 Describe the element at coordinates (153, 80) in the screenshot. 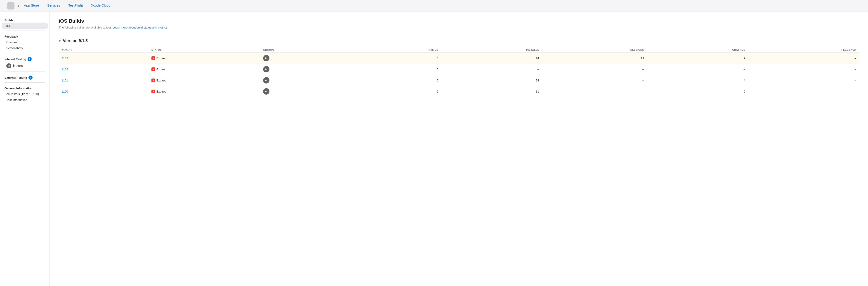

I see `expired-icon-2: ✕` at that location.